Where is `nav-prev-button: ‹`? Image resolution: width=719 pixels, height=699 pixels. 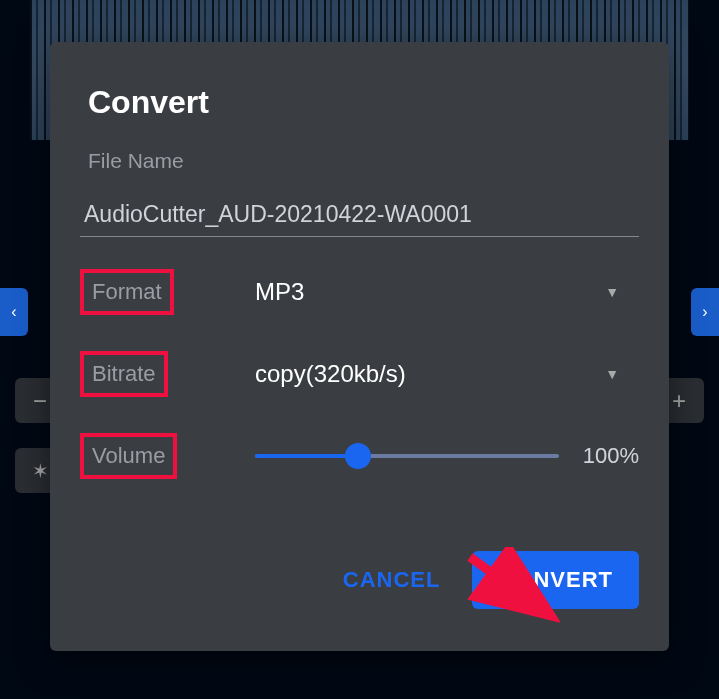 nav-prev-button: ‹ is located at coordinates (14, 312).